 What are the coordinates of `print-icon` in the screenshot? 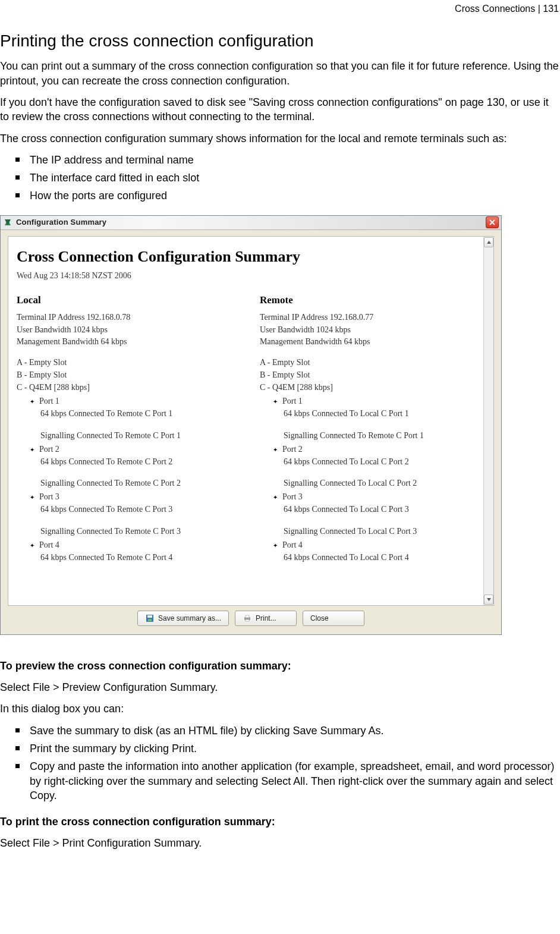 It's located at (247, 618).